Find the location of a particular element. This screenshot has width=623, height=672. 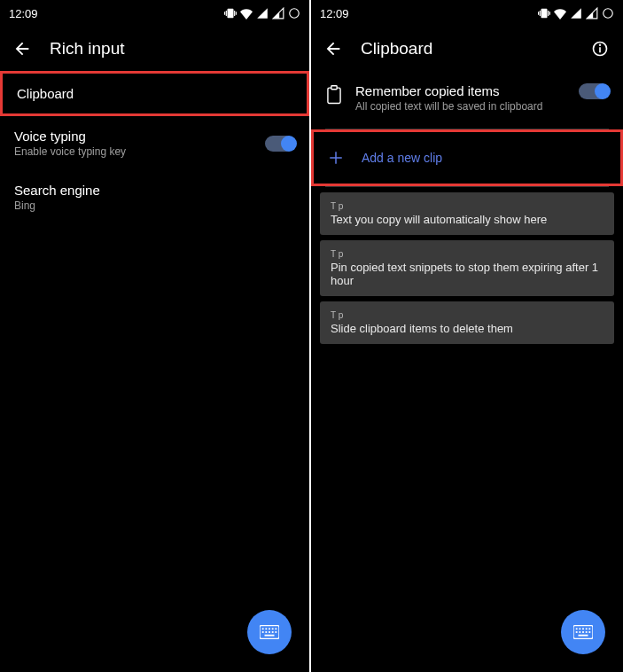

voice-typing-toggle is located at coordinates (280, 144).